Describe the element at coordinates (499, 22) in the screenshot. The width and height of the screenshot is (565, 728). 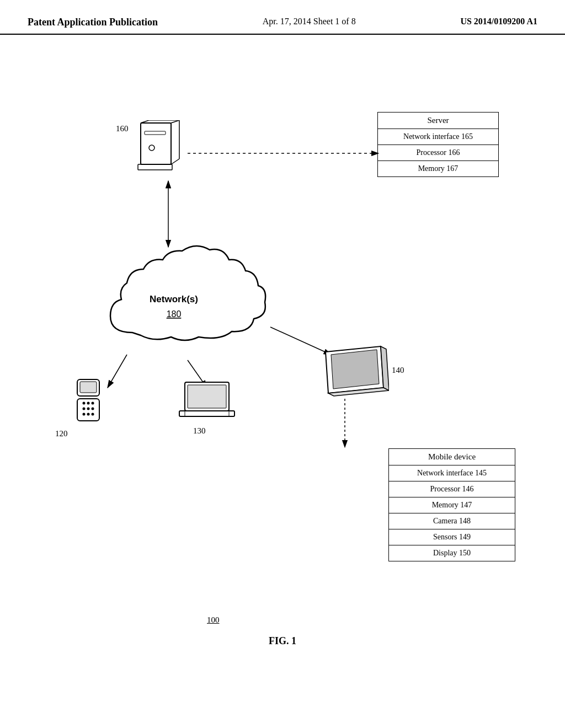
I see `patent-number: US 2014/0109200 A1` at that location.